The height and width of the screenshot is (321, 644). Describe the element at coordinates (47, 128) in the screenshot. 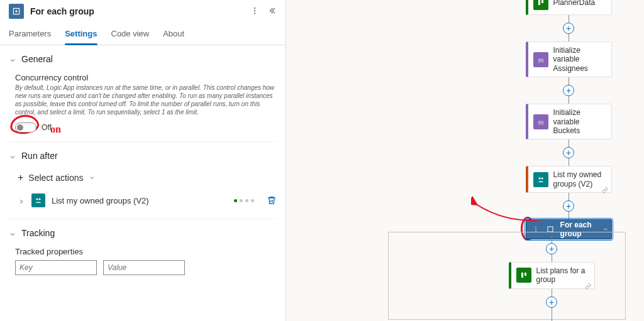

I see `concurrency-toggle-label: Off` at that location.